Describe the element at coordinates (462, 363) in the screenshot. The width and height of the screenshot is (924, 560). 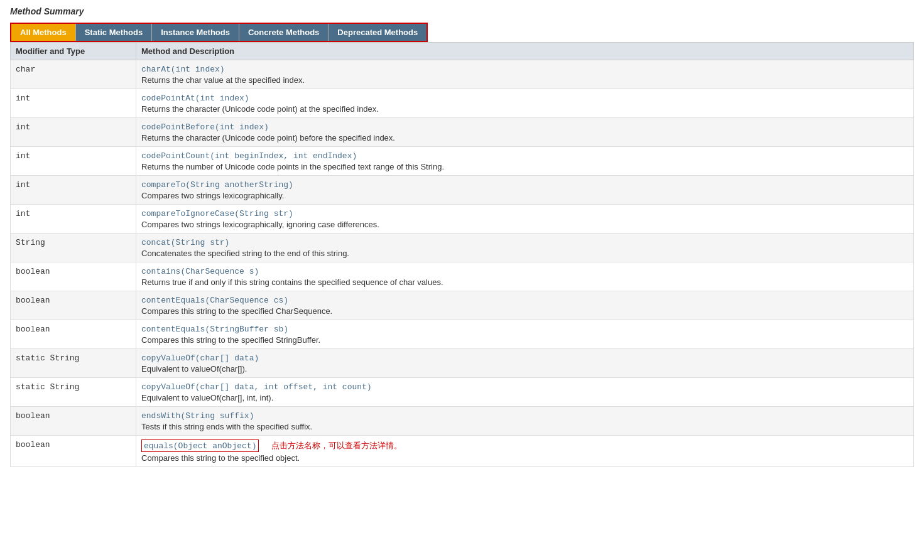
I see `table-row: static StringcopyValueOf(char[] data)Equ…` at that location.